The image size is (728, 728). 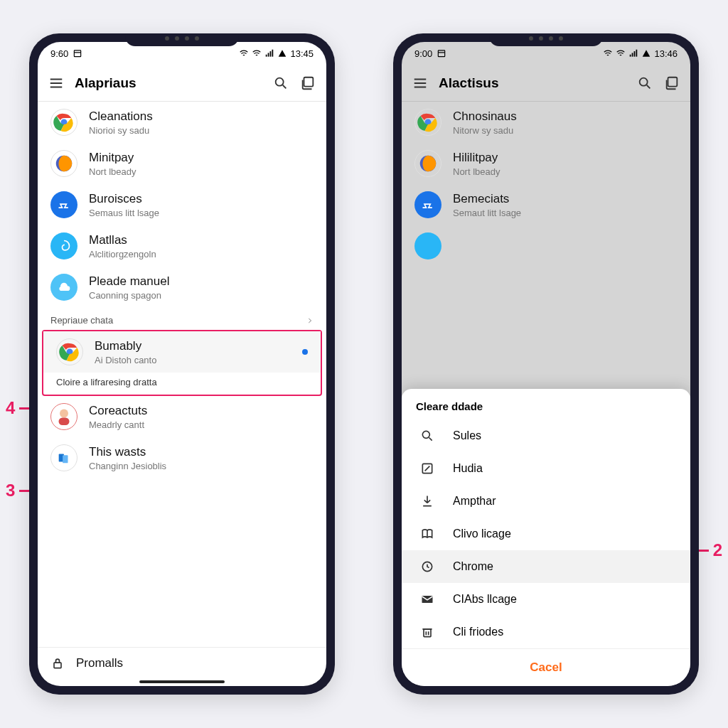 I want to click on list-item: CoreactutsMeadrly cantt, so click(x=182, y=417).